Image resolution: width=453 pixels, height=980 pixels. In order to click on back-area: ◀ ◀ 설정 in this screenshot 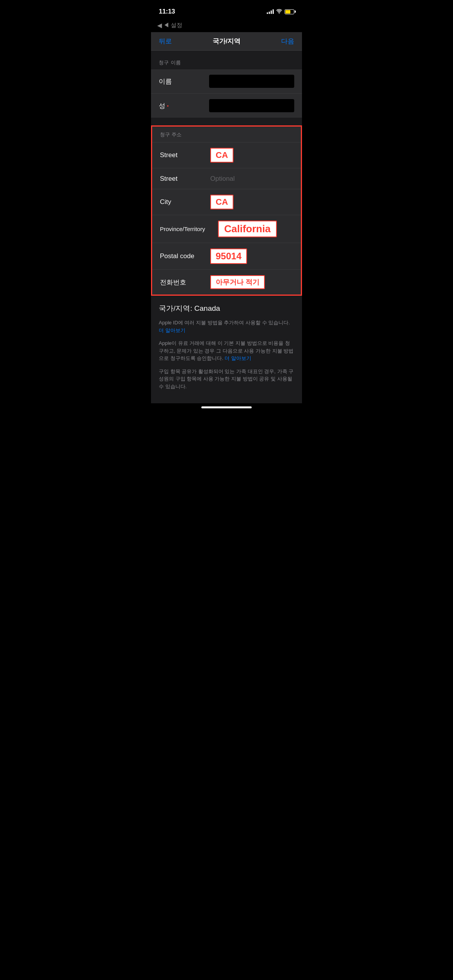, I will do `click(226, 26)`.